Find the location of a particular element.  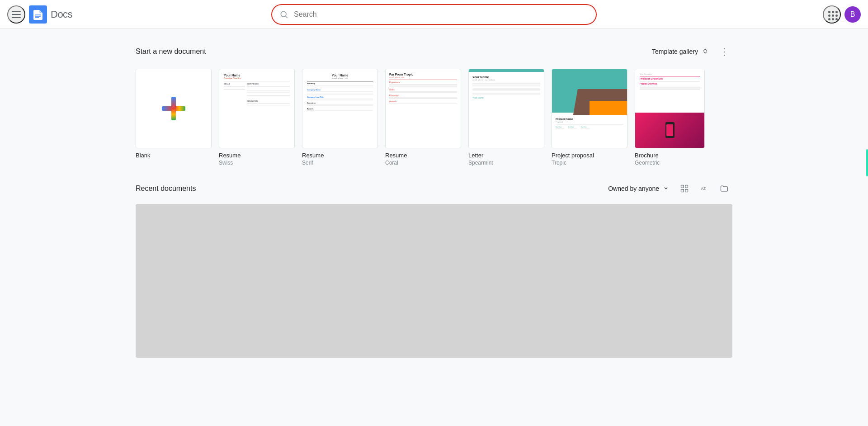

template-thumb-project-tropic: Project Name Proposal Start Date End Dat… is located at coordinates (590, 109).